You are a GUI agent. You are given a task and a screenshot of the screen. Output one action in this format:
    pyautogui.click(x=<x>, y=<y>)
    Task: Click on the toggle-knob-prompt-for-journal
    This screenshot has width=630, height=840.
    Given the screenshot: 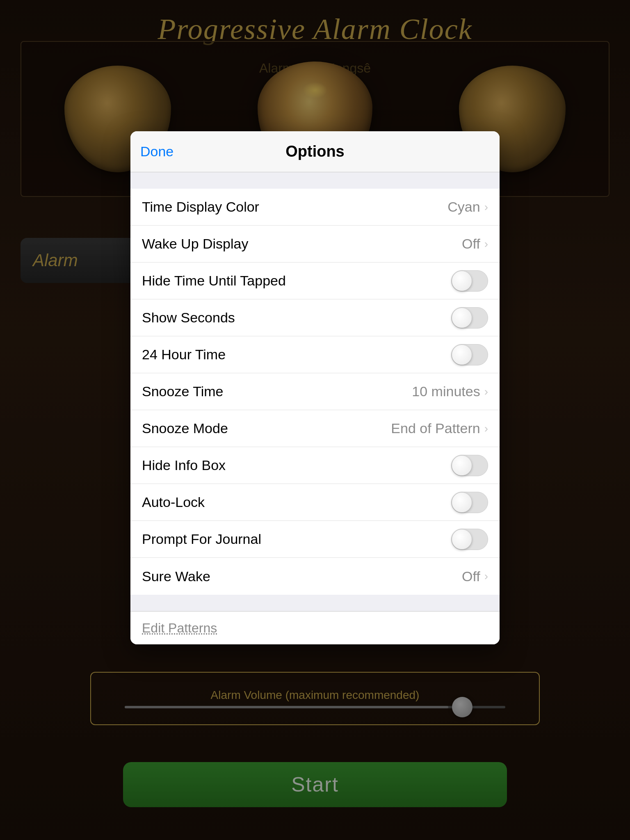 What is the action you would take?
    pyautogui.click(x=462, y=539)
    